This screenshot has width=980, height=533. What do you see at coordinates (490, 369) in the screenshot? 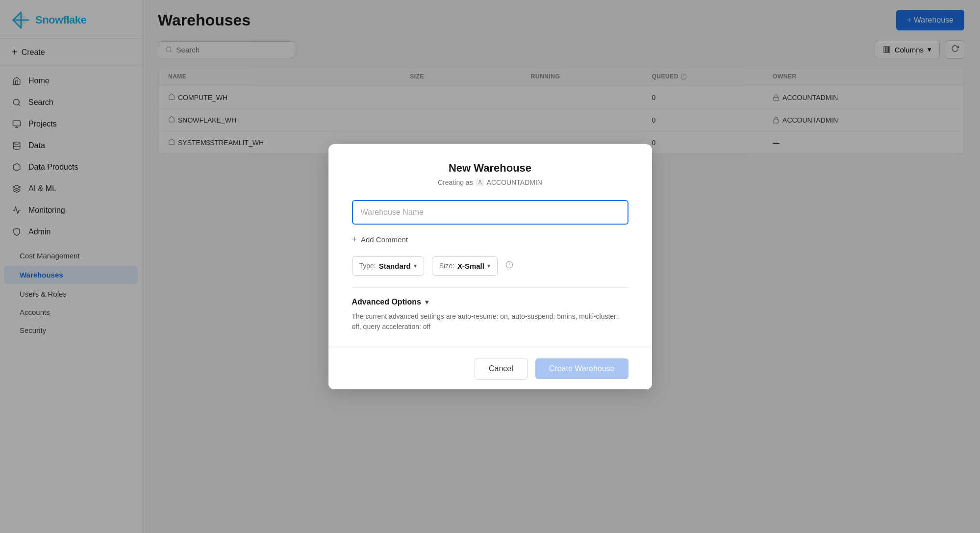
I see `modal-footer: Cancel Create Warehouse` at bounding box center [490, 369].